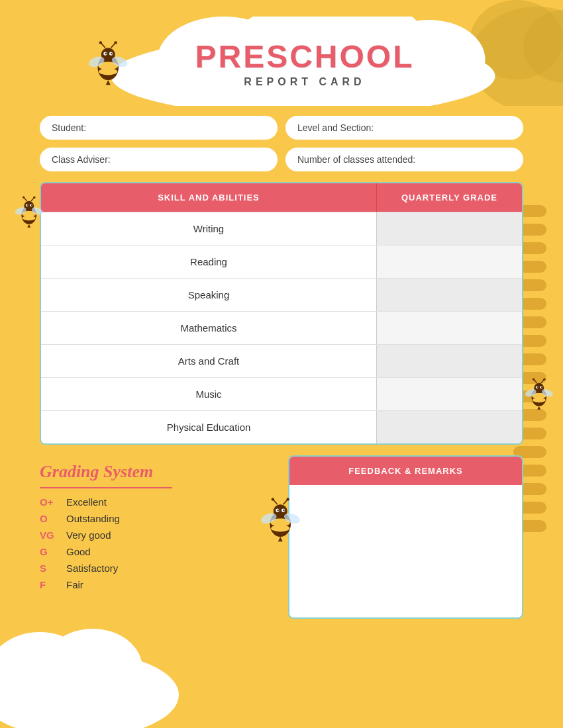  Describe the element at coordinates (209, 262) in the screenshot. I see `skill-cell: Reading` at that location.